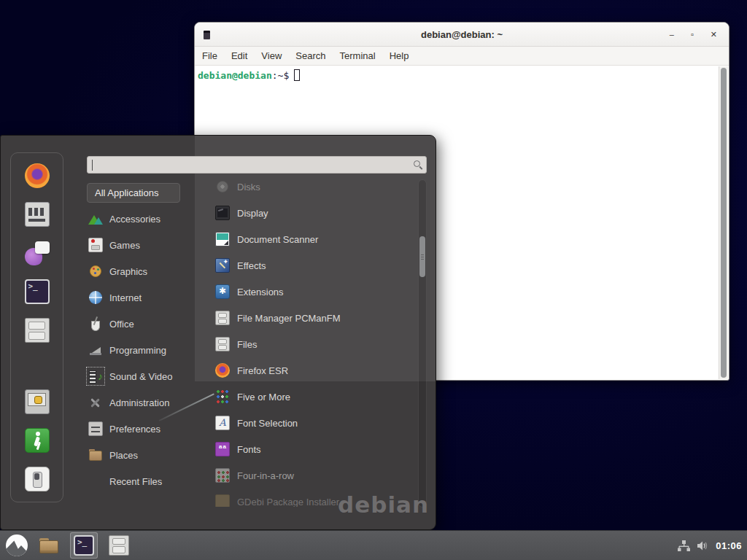 The image size is (747, 560). What do you see at coordinates (37, 479) in the screenshot?
I see `session-shutdown` at bounding box center [37, 479].